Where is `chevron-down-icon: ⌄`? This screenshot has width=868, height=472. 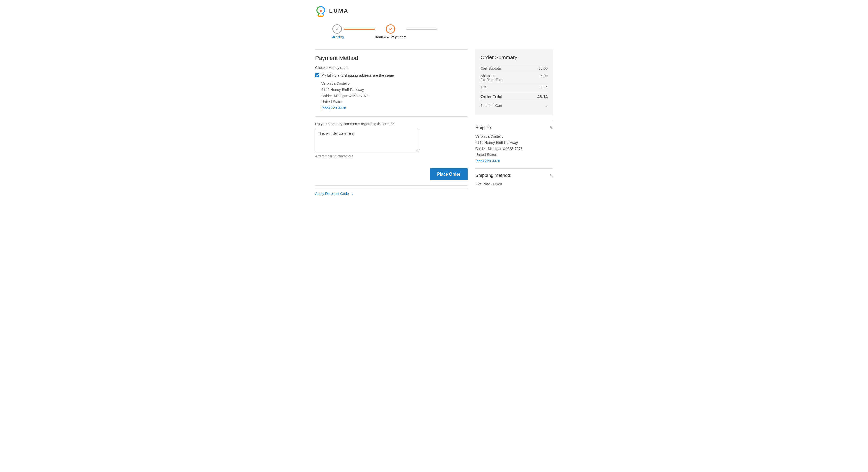 chevron-down-icon: ⌄ is located at coordinates (352, 193).